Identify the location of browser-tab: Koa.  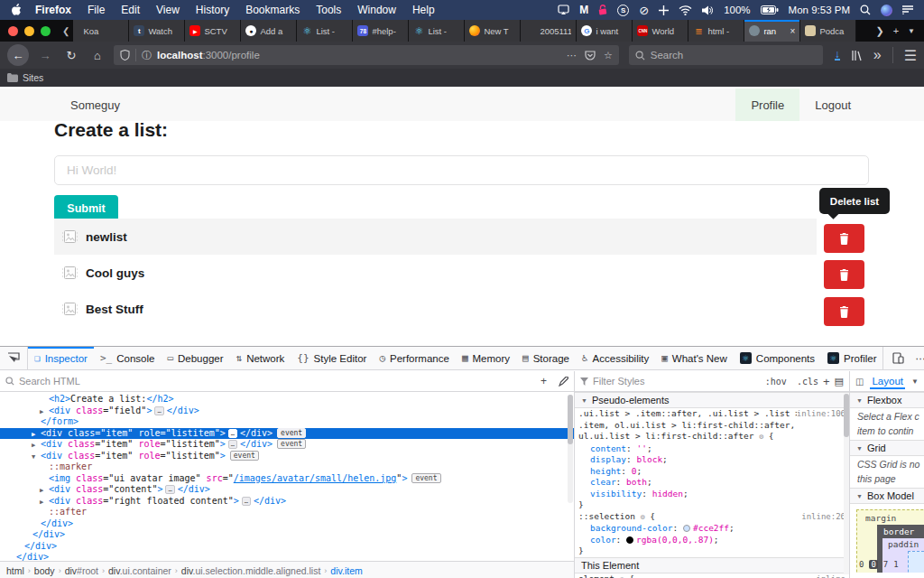
(101, 31).